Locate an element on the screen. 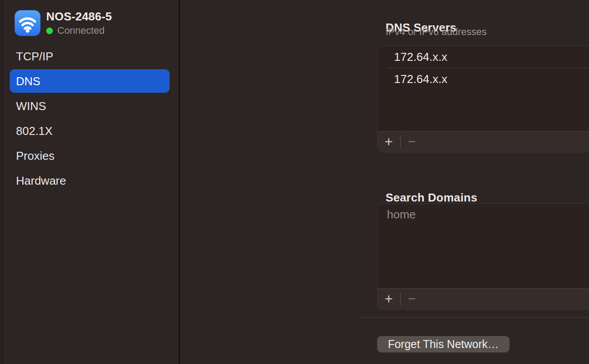 This screenshot has width=589, height=364. network-name: NOS-2486-5 is located at coordinates (79, 16).